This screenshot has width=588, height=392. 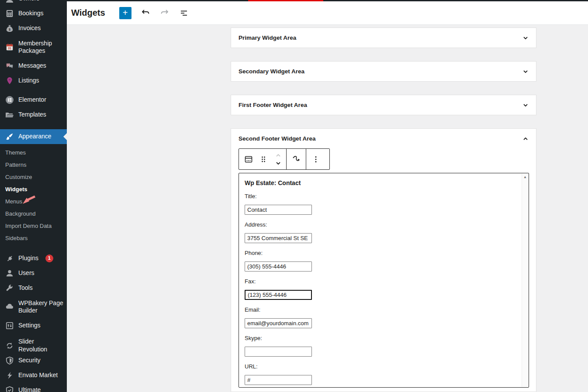 I want to click on widget-area-header: Second Footer Widget Area, so click(x=384, y=139).